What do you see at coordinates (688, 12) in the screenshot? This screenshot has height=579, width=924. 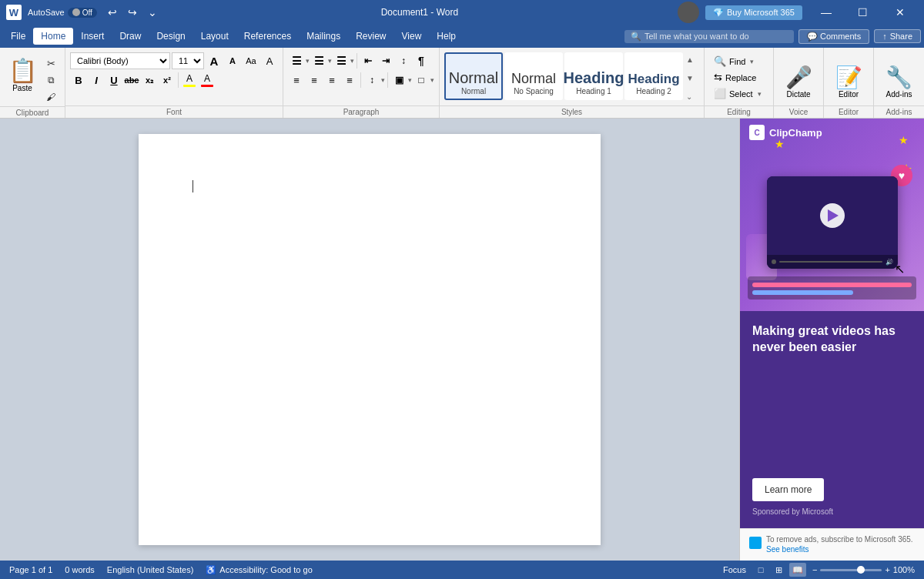 I see `profile-avatar` at bounding box center [688, 12].